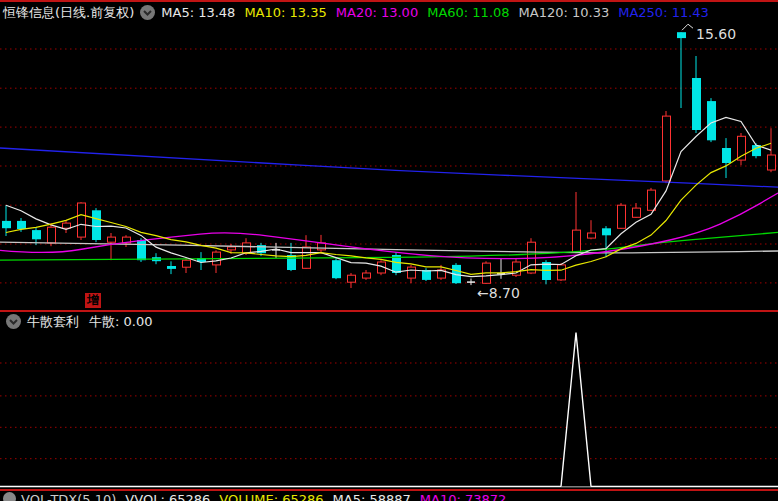 Image resolution: width=778 pixels, height=501 pixels. What do you see at coordinates (389, 490) in the screenshot?
I see `bottom-separator-line` at bounding box center [389, 490].